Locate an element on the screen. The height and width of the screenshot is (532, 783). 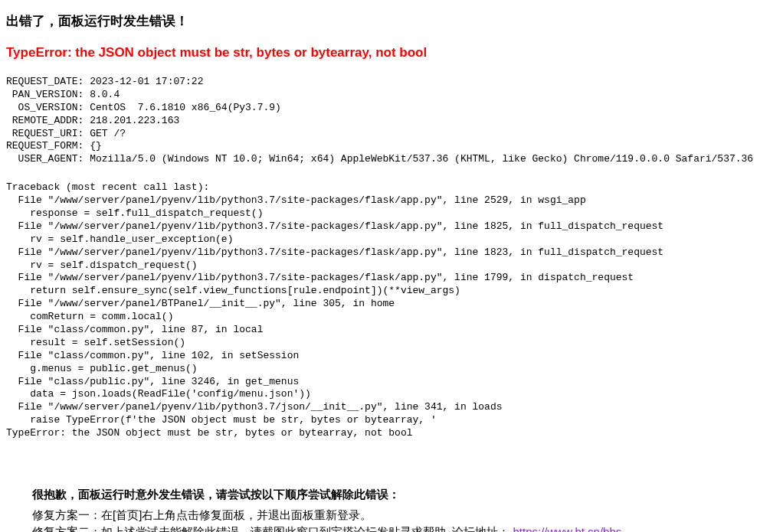
page-title: 出错了，面板运行时发生错误！ is located at coordinates (392, 21).